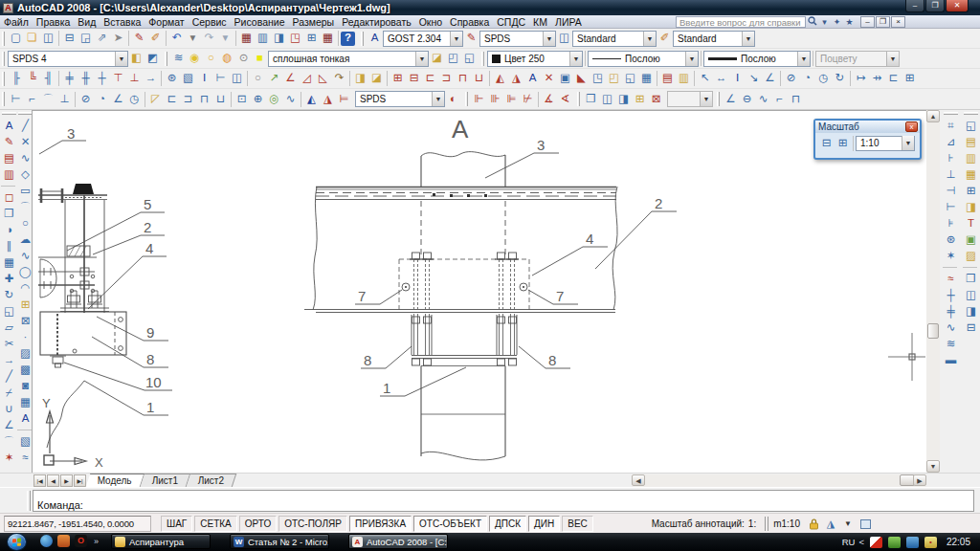  Describe the element at coordinates (381, 524) in the screenshot. I see `status-toggle-привязка: ПРИВЯЗКА` at that location.